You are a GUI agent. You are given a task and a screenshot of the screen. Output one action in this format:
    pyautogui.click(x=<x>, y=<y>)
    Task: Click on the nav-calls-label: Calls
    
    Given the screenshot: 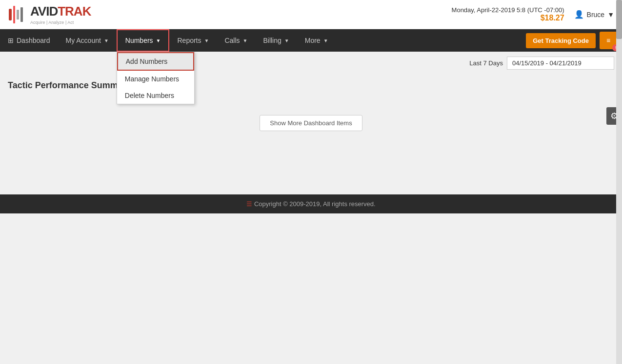 What is the action you would take?
    pyautogui.click(x=232, y=40)
    